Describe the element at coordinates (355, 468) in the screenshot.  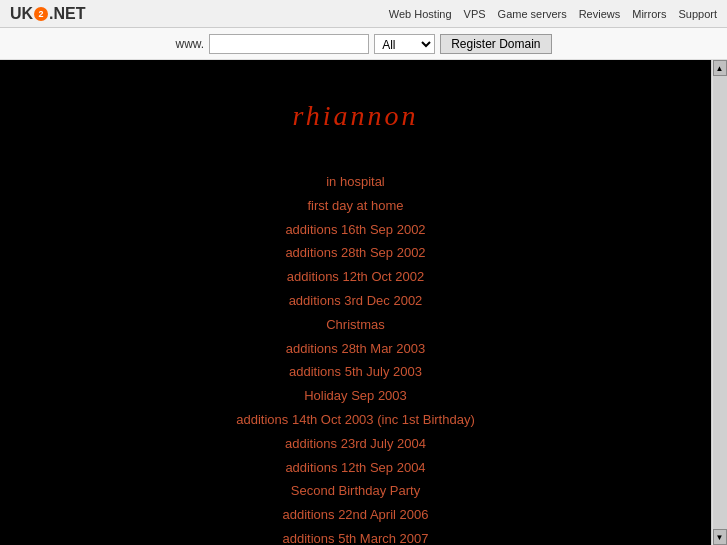
I see `list-item: additions 12th Sep 2004` at that location.